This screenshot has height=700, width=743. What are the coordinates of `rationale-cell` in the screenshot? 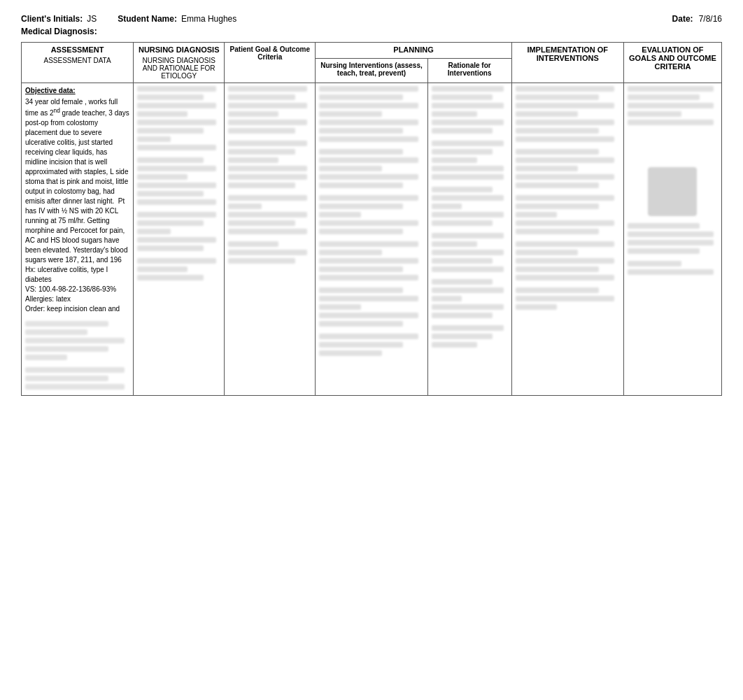 It's located at (469, 239).